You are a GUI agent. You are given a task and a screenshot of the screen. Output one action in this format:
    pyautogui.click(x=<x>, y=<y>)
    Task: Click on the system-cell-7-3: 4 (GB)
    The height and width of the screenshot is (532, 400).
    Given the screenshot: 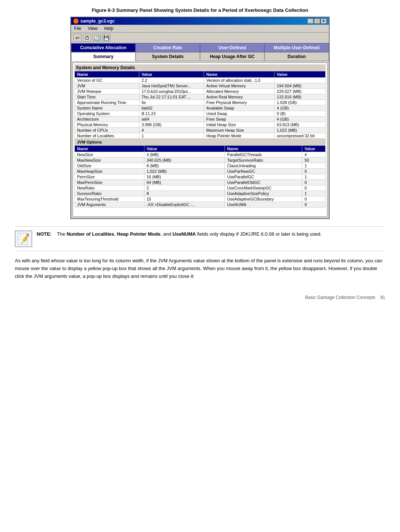 What is the action you would take?
    pyautogui.click(x=300, y=119)
    